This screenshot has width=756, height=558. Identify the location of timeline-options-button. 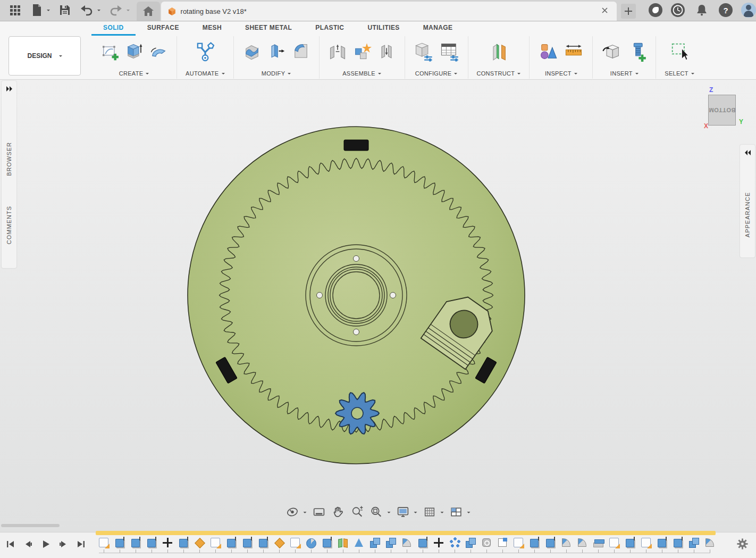
(742, 545).